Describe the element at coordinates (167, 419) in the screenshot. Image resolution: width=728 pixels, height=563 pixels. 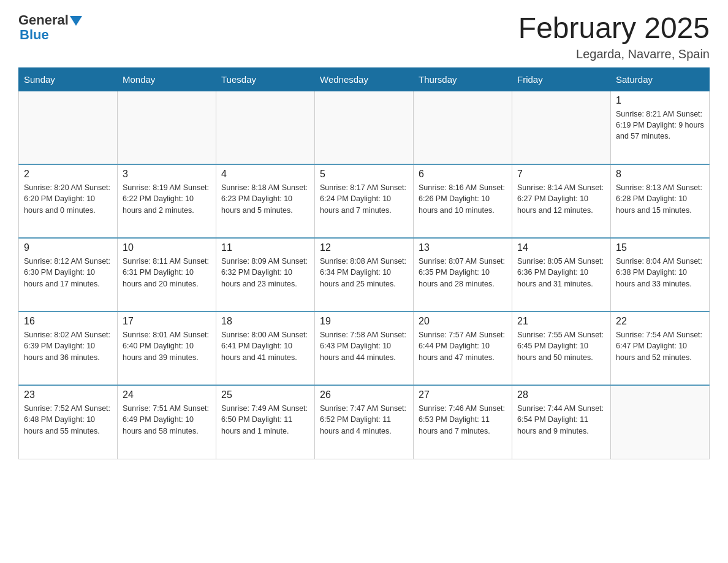
I see `day-info: Sunrise: 7:51 AM Sunset: 6:49 PM Dayligh…` at that location.